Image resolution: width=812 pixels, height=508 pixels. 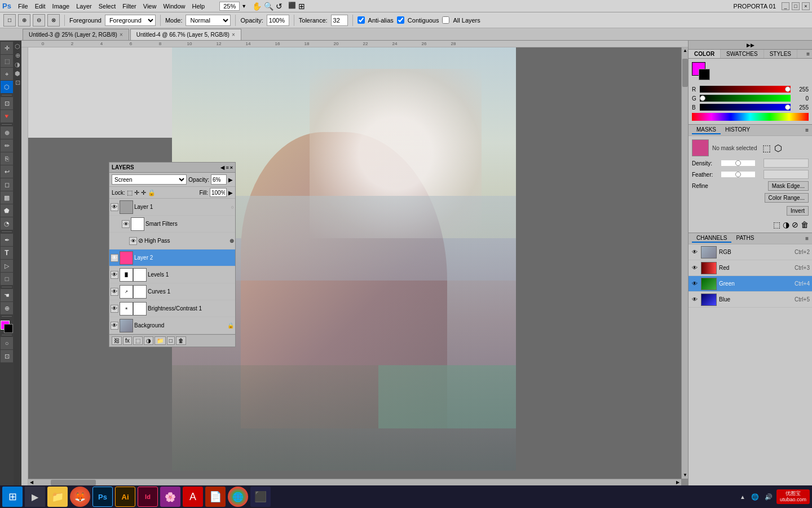 What do you see at coordinates (7, 327) in the screenshot?
I see `foreground-color` at bounding box center [7, 327].